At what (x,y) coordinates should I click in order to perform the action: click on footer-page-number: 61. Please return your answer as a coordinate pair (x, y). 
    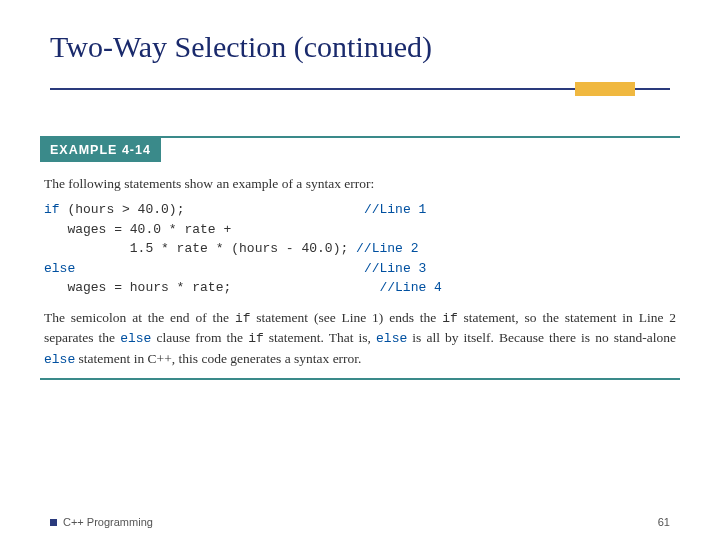
    Looking at the image, I should click on (664, 522).